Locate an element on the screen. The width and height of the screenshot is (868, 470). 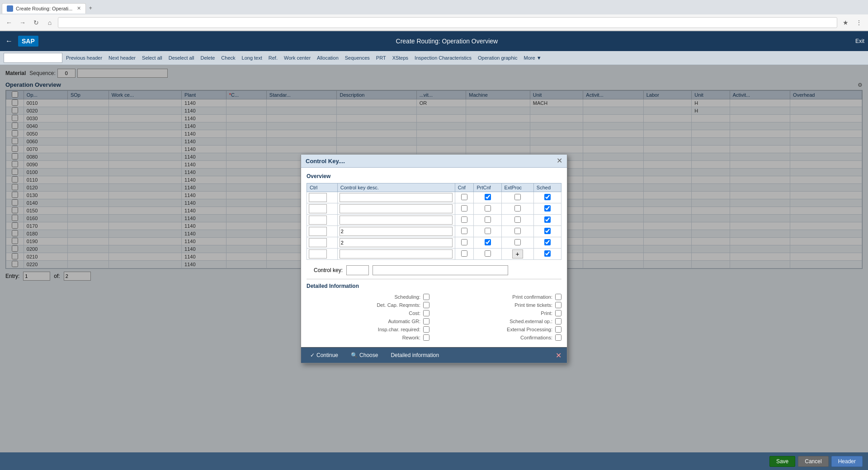
sequences-button: Sequences is located at coordinates (357, 58).